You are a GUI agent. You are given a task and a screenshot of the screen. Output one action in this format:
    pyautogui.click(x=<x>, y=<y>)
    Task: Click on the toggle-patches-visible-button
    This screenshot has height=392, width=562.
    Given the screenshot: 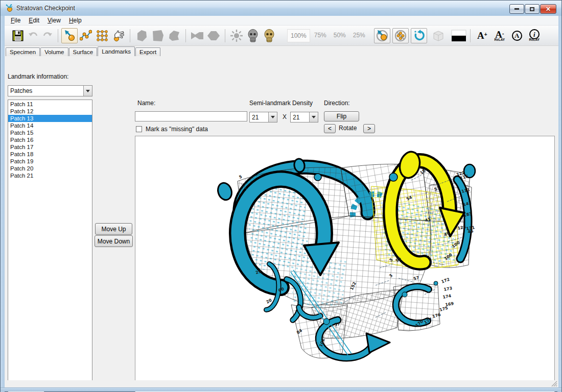 What is the action you would take?
    pyautogui.click(x=401, y=36)
    